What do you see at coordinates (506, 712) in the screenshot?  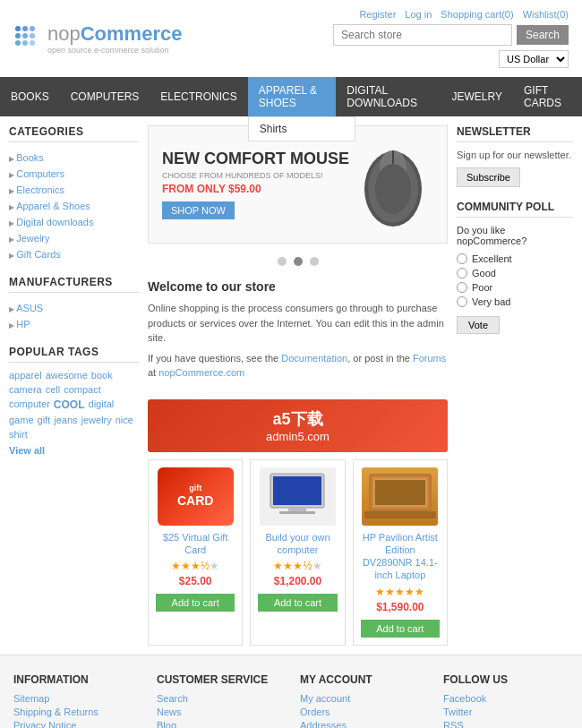 I see `footer-twitter: Twitter` at bounding box center [506, 712].